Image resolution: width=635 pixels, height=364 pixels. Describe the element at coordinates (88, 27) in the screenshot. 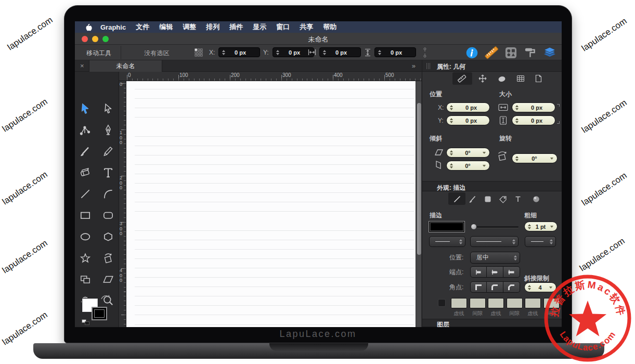

I see `apple-icon` at that location.